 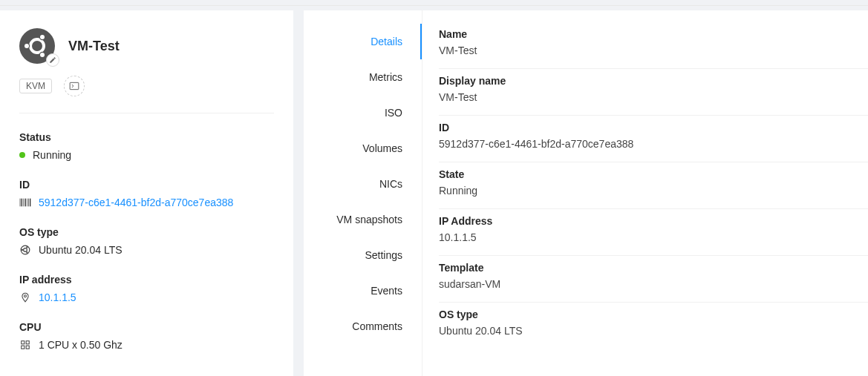 What do you see at coordinates (653, 237) in the screenshot?
I see `detail-ip-value: 10.1.1.5` at bounding box center [653, 237].